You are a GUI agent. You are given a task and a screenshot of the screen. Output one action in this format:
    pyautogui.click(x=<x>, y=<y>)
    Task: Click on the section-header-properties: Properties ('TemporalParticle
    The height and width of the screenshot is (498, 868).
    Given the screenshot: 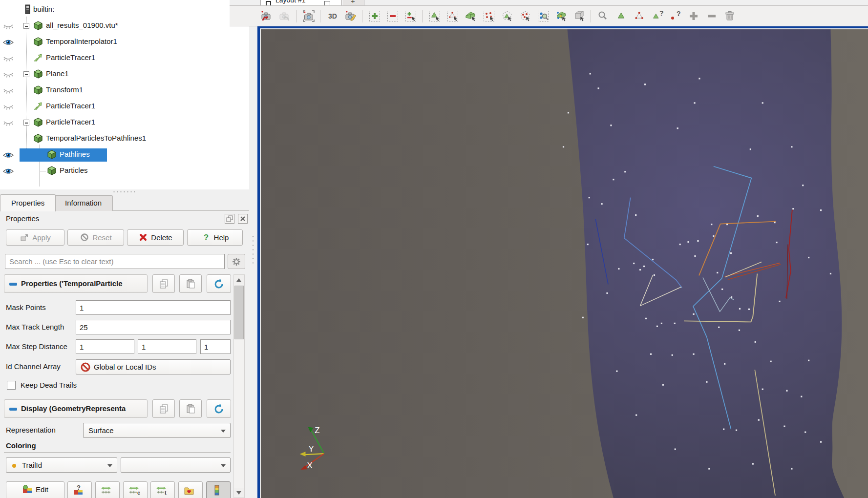 What is the action you would take?
    pyautogui.click(x=76, y=284)
    